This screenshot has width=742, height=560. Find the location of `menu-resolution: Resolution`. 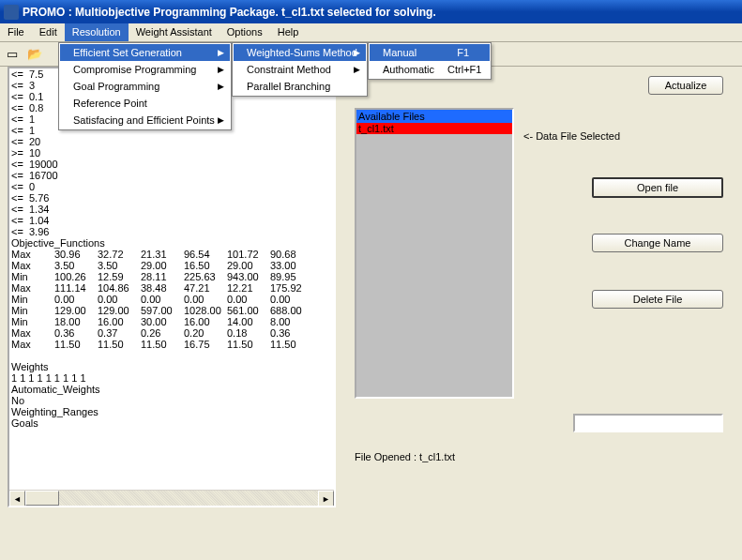

menu-resolution: Resolution is located at coordinates (97, 32).